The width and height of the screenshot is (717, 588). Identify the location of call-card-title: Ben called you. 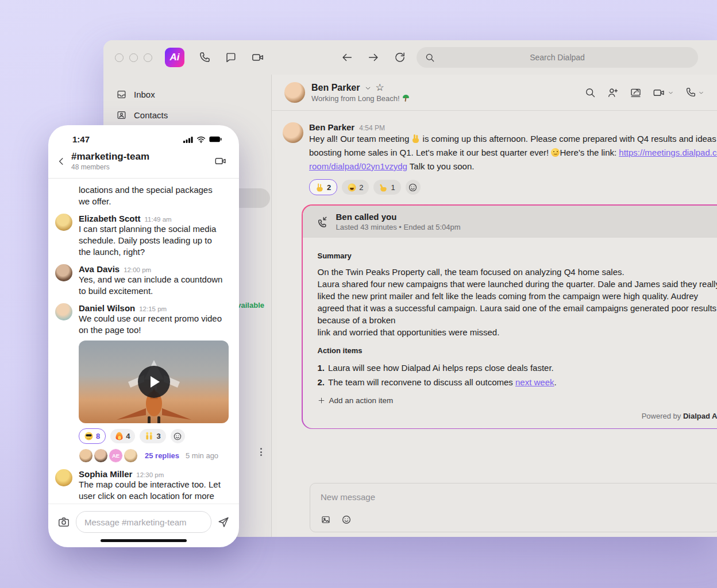
(399, 217).